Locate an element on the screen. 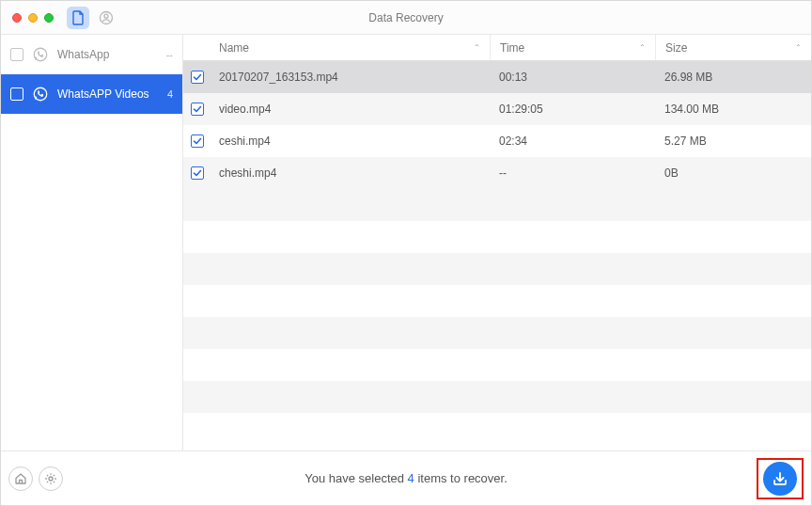 Image resolution: width=812 pixels, height=506 pixels. settings-button is located at coordinates (51, 479).